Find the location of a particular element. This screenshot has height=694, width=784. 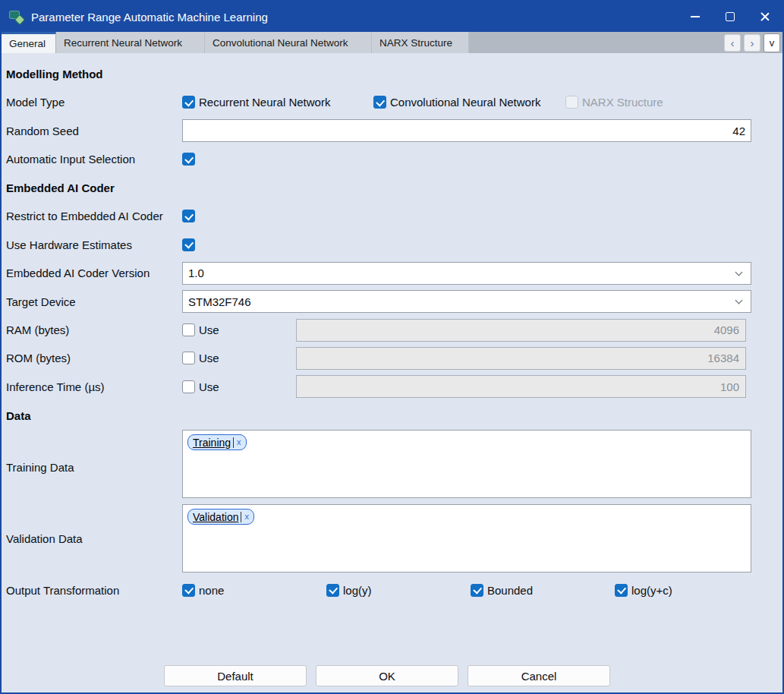

model-type-label: Model Type is located at coordinates (94, 102).